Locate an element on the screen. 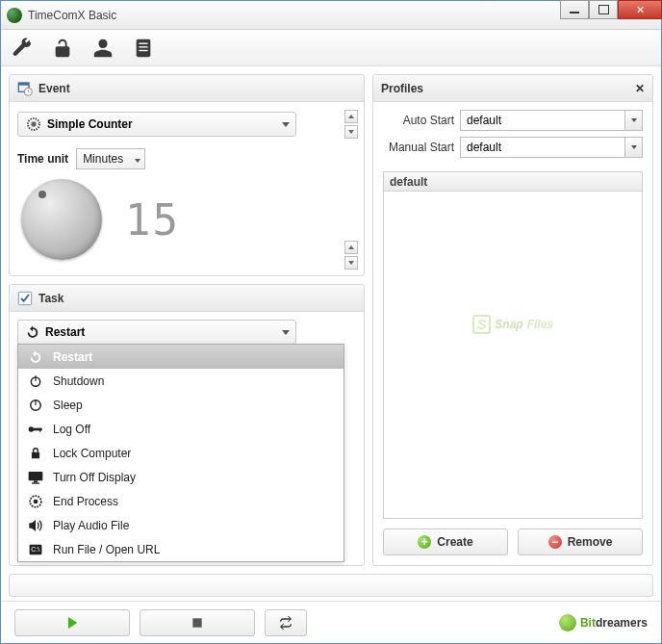 Image resolution: width=662 pixels, height=644 pixels. dropdown-item-label: Log Off is located at coordinates (71, 429).